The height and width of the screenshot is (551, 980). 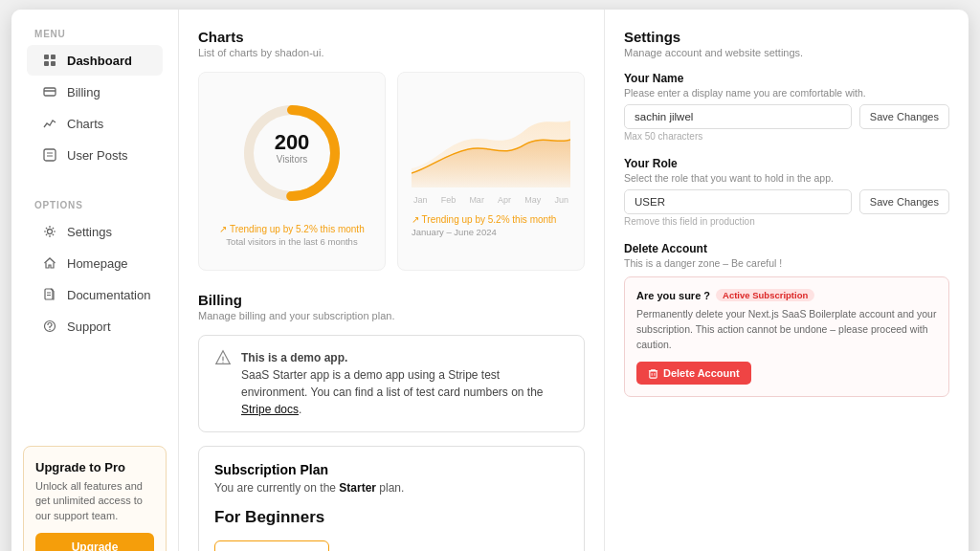 What do you see at coordinates (270, 409) in the screenshot?
I see `stripe-docs-link: Stripe docs` at bounding box center [270, 409].